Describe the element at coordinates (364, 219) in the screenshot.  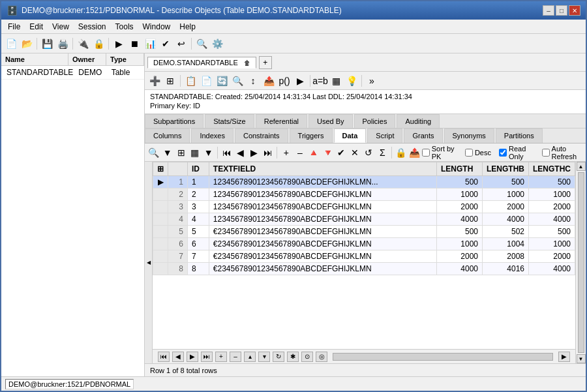
I see `table-row: 4412345678901234567890ABCDEFGHIJKLMN4000…` at that location.